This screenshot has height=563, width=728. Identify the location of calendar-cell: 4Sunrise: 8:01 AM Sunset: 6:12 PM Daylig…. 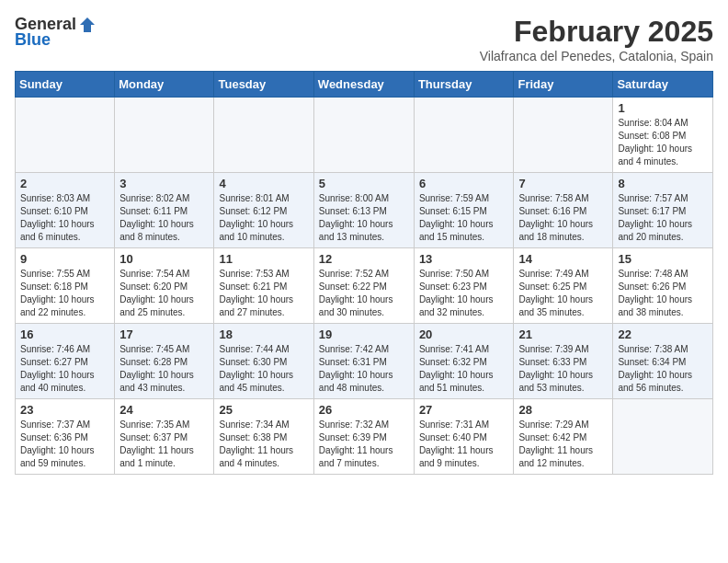
(264, 211).